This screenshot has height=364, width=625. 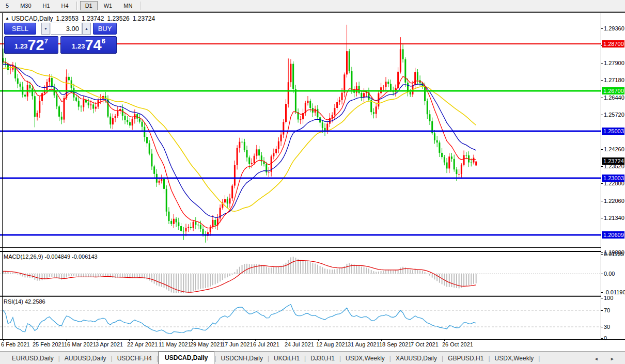 I want to click on date-label: 26 Oct 2021, so click(x=458, y=344).